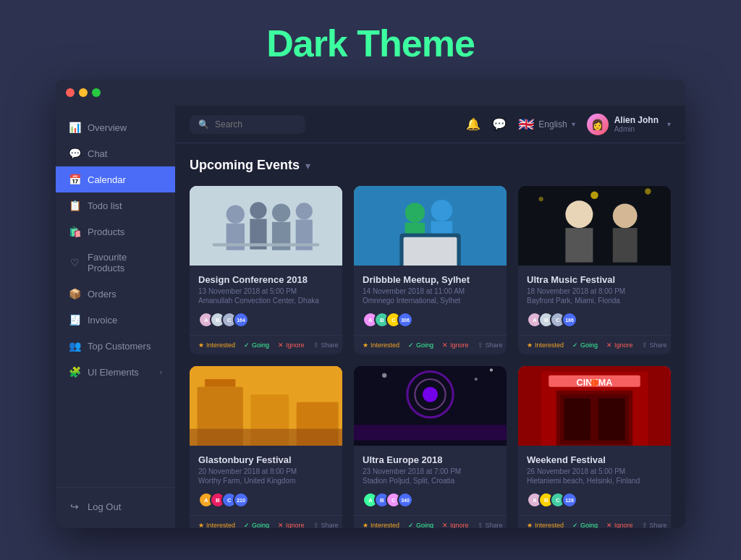  What do you see at coordinates (116, 317) in the screenshot?
I see `sidebar: 📊 Overview 💬 Chat 📅 Calendar 📋 Todo list…` at bounding box center [116, 317].